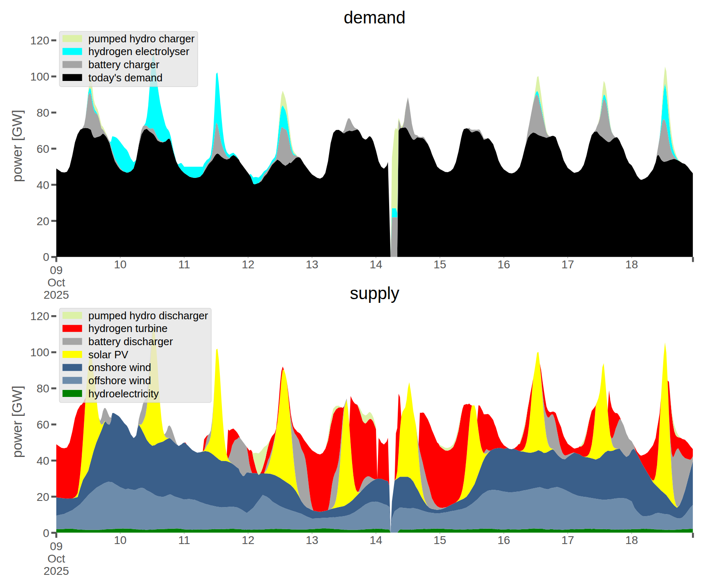 Image resolution: width=701 pixels, height=588 pixels. I want to click on svg-text: onshore wind, so click(120, 367).